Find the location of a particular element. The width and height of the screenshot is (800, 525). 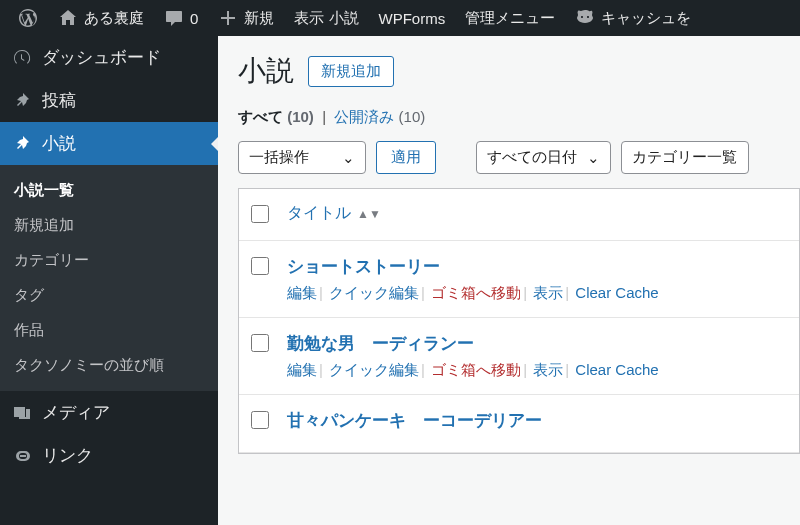

sidebar-label: 小説 is located at coordinates (59, 144).